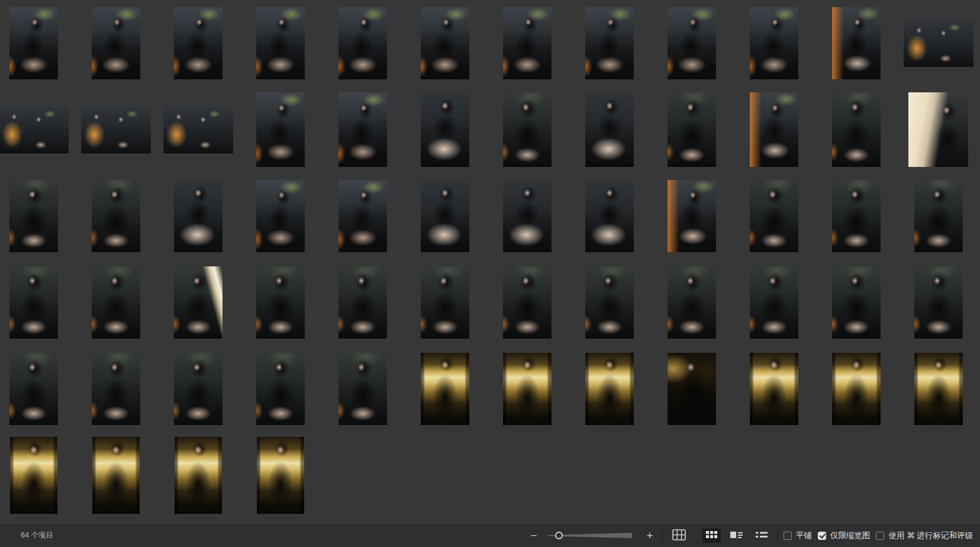 This screenshot has height=547, width=980. I want to click on item-count-label: 64 个项目, so click(37, 535).